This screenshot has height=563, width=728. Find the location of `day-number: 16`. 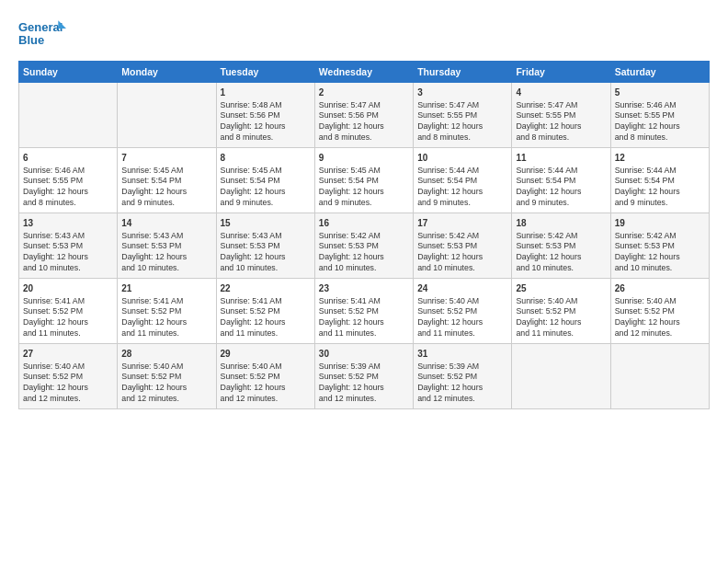

day-number: 16 is located at coordinates (364, 224).